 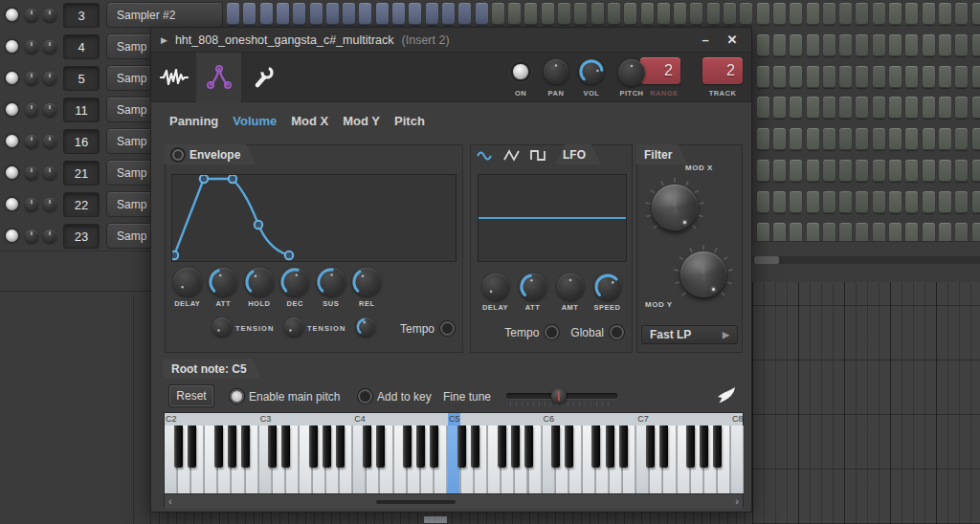 What do you see at coordinates (237, 396) in the screenshot?
I see `enable-main-pitch-radio` at bounding box center [237, 396].